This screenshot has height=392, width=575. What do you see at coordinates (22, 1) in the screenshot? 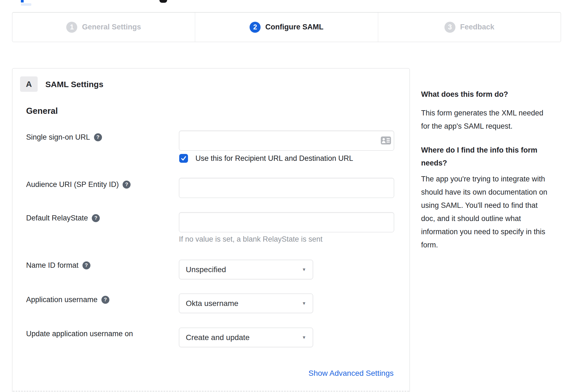
I see `cutoff-blue-mark` at bounding box center [22, 1].